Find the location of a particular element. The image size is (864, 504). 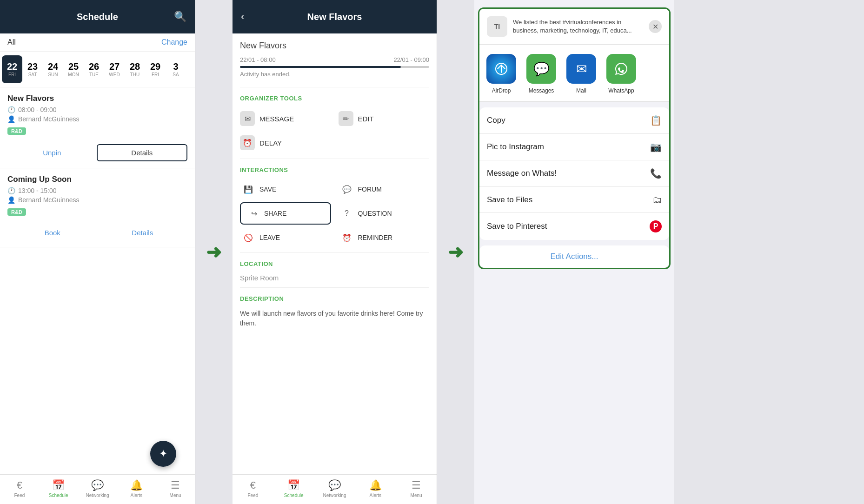

book-button: Book is located at coordinates (53, 232).